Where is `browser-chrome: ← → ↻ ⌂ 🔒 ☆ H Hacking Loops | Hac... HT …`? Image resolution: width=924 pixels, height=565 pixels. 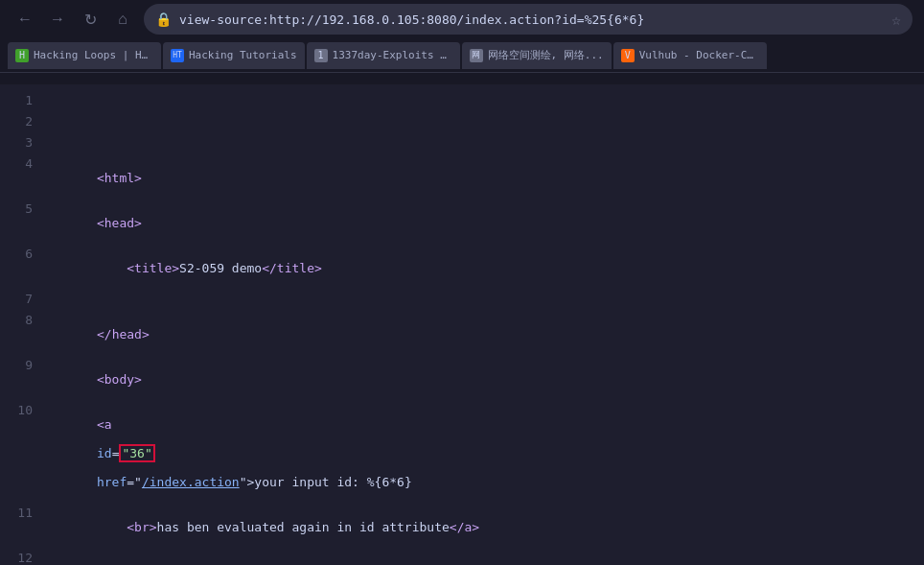
browser-chrome: ← → ↻ ⌂ 🔒 ☆ H Hacking Loops | Hac... HT … is located at coordinates (462, 42).